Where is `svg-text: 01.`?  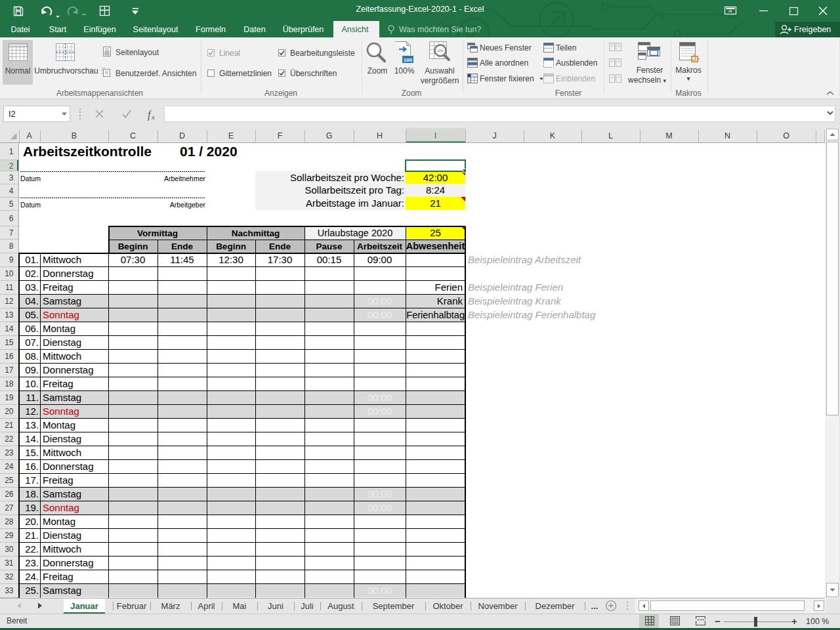
svg-text: 01. is located at coordinates (32, 260).